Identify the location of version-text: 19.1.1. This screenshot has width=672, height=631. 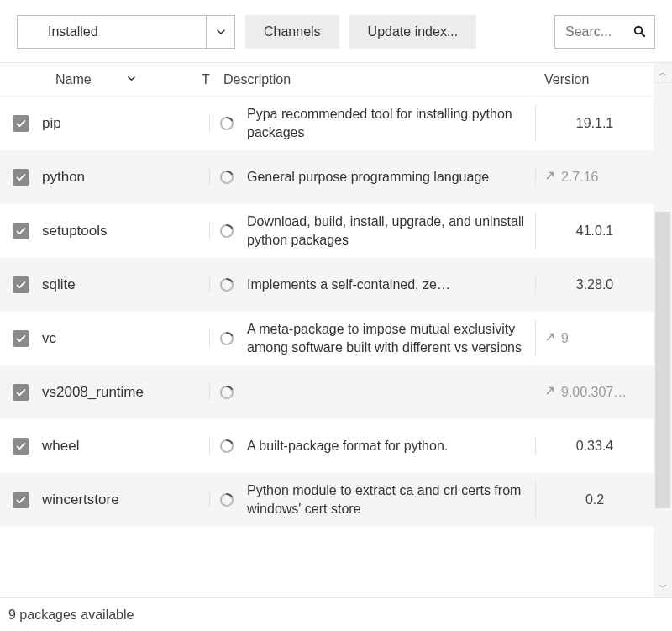
(595, 124).